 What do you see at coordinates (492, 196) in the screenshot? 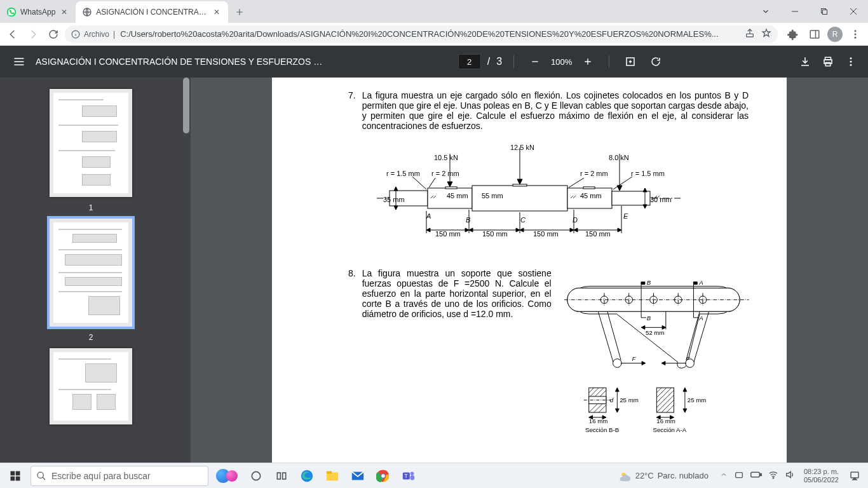
I see `svg-text: 55 mm` at bounding box center [492, 196].